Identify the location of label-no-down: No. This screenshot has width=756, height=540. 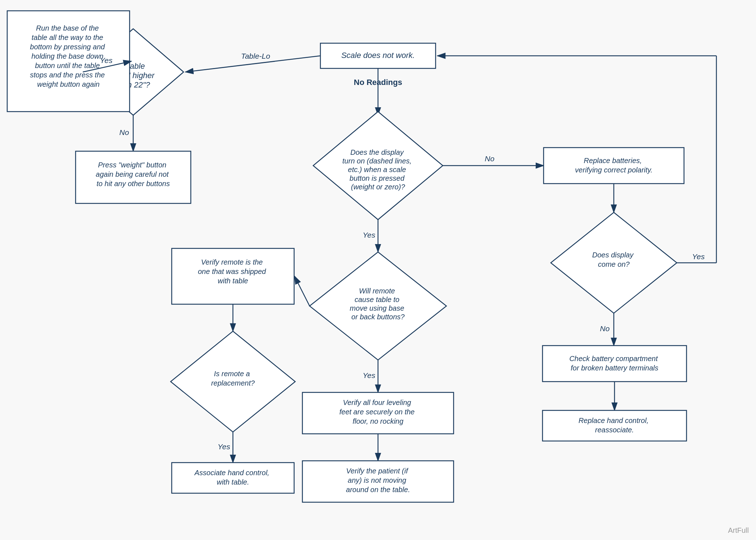
(125, 132).